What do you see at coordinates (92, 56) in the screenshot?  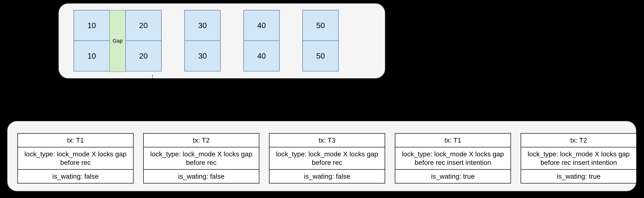 I see `data-cell: 10` at bounding box center [92, 56].